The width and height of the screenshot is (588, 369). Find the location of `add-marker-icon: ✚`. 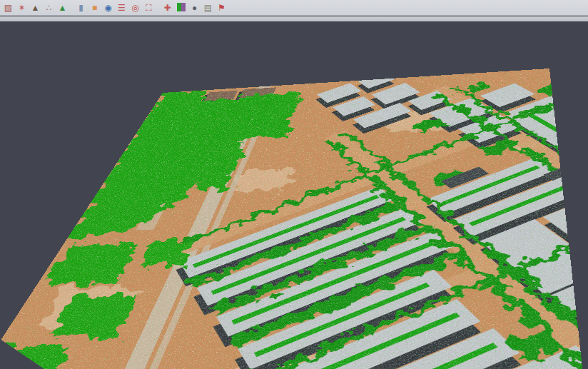

add-marker-icon: ✚ is located at coordinates (167, 8).